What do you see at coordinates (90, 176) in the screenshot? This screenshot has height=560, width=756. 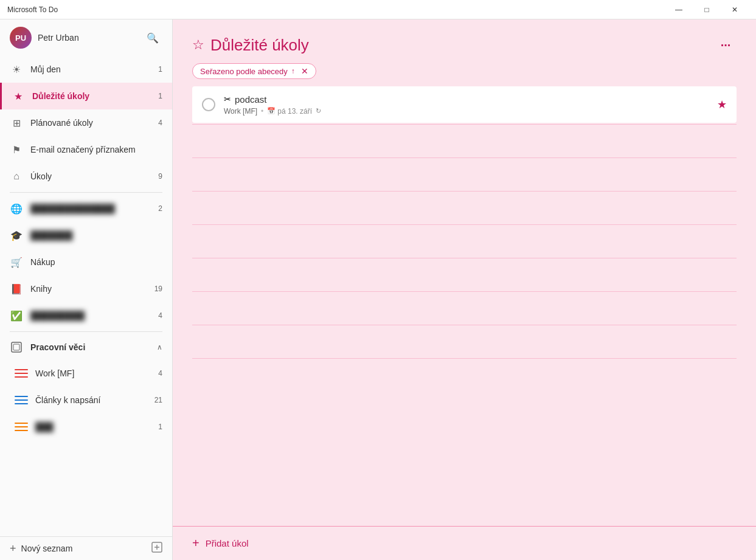 I see `nav-label-ukoly: Úkoly` at bounding box center [90, 176].